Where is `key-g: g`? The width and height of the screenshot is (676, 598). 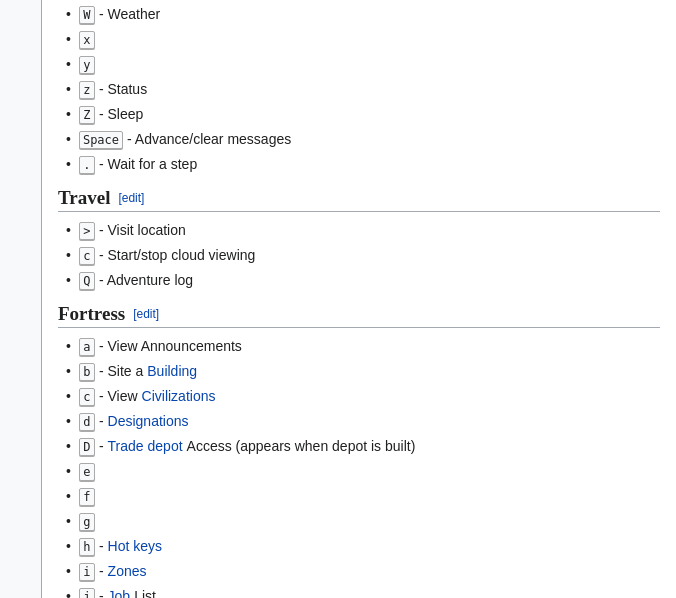
key-g: g is located at coordinates (87, 522).